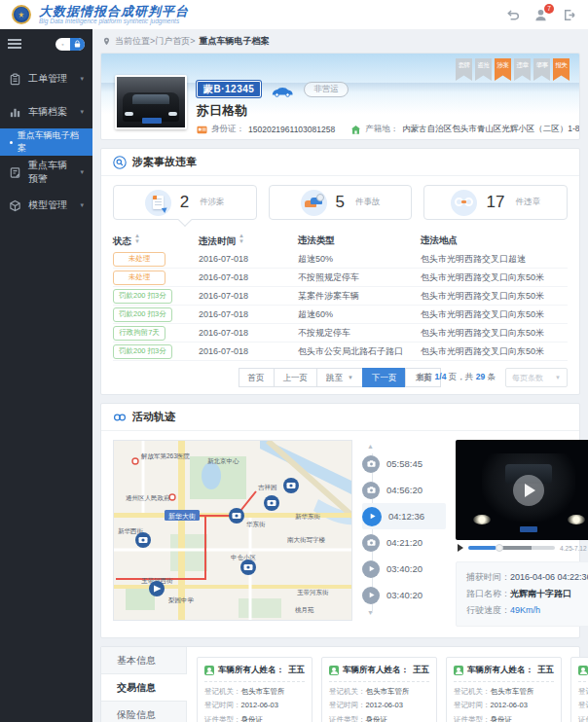 This screenshot has width=588, height=722. I want to click on pagination-first-button: 首页, so click(257, 378).